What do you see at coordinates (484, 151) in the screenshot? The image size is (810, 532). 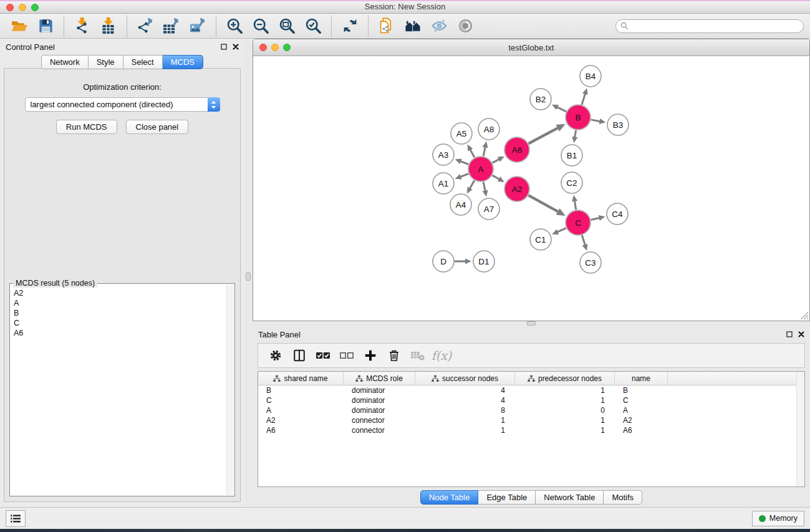 I see `graph-edge-A-A8` at bounding box center [484, 151].